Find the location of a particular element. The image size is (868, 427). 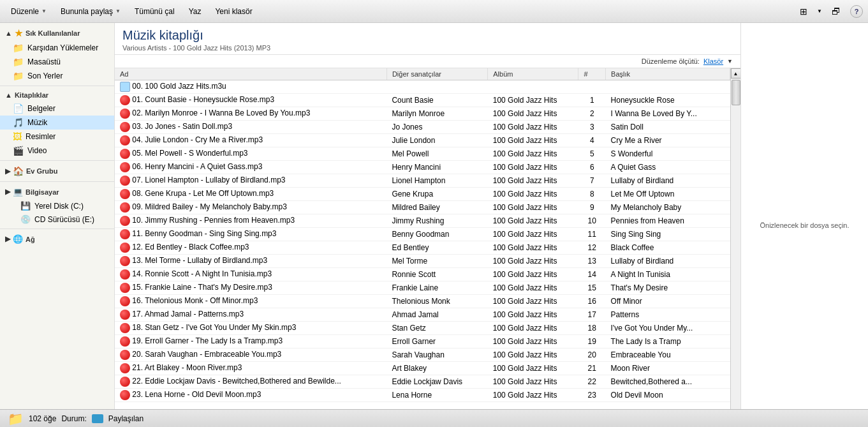

table-row: 03. Jo Jones - Satin Doll.mp3Jo Jones100… is located at coordinates (422, 128).